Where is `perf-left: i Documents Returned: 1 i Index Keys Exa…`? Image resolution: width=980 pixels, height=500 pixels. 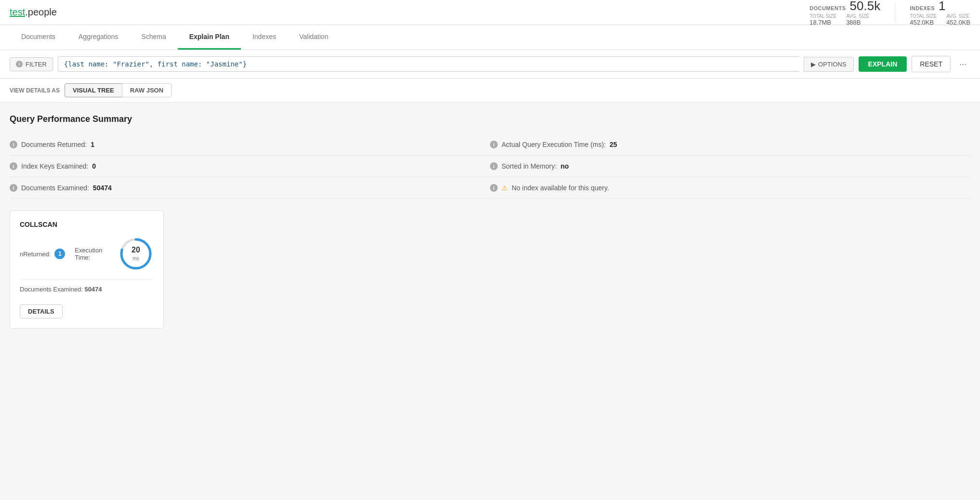
perf-left: i Documents Returned: 1 i Index Keys Exa… is located at coordinates (250, 167).